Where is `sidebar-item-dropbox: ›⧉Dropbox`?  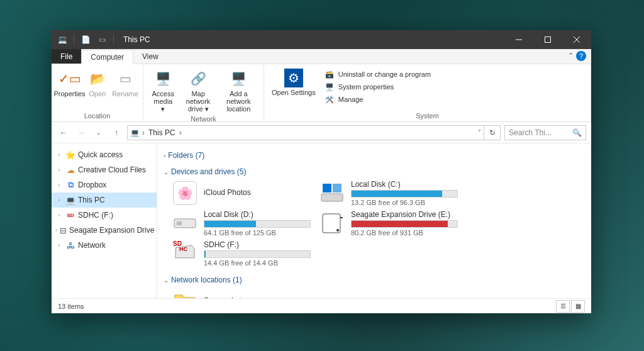
sidebar-item-dropbox: ›⧉Dropbox is located at coordinates (104, 185).